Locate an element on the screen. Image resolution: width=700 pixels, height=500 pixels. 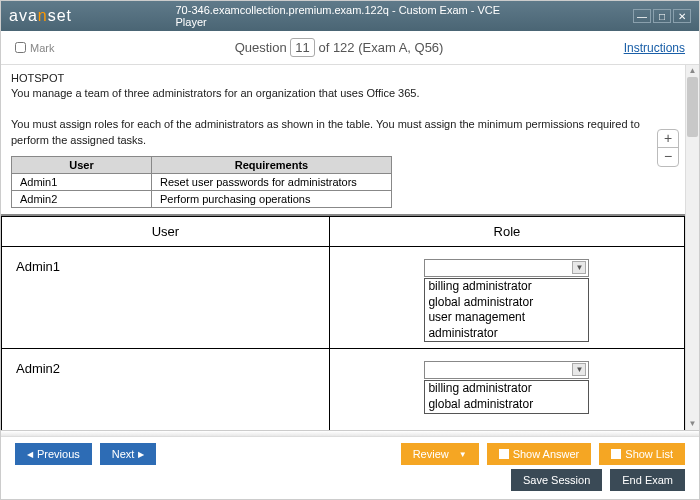
hs-user2: Admin2 is located at coordinates (166, 390).